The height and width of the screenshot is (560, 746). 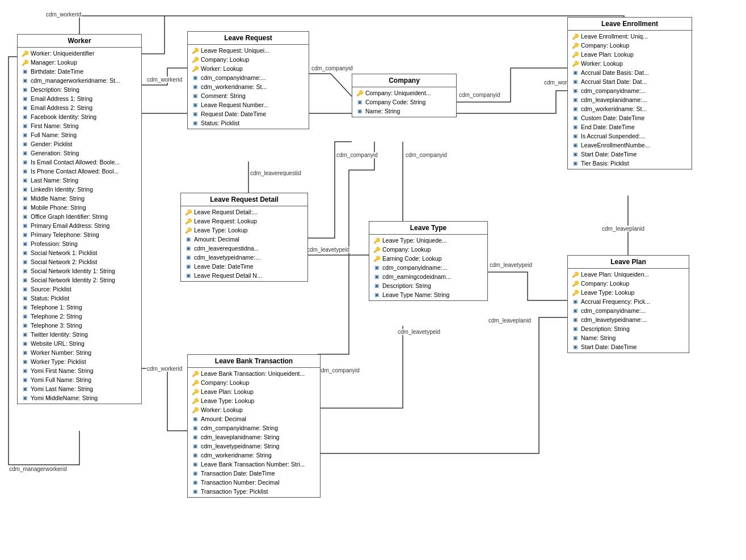 I want to click on worker-field-11: ▣Generation: String, so click(x=79, y=153).